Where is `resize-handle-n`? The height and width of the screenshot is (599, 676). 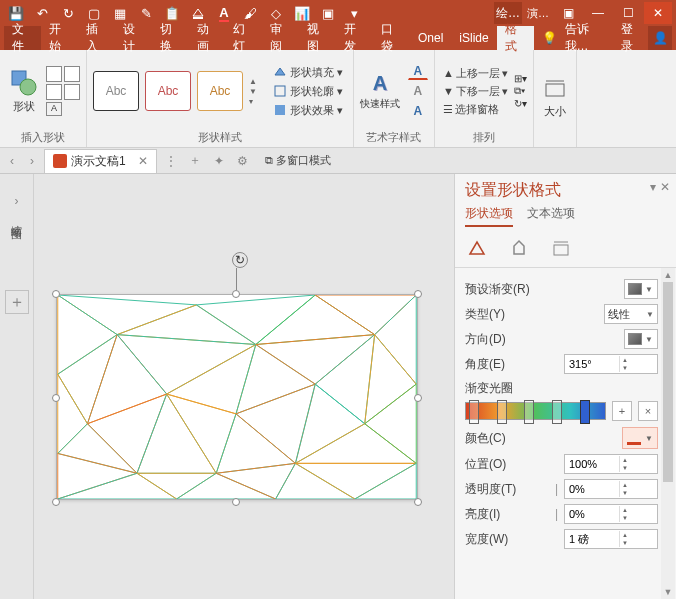 resize-handle-n is located at coordinates (236, 294).